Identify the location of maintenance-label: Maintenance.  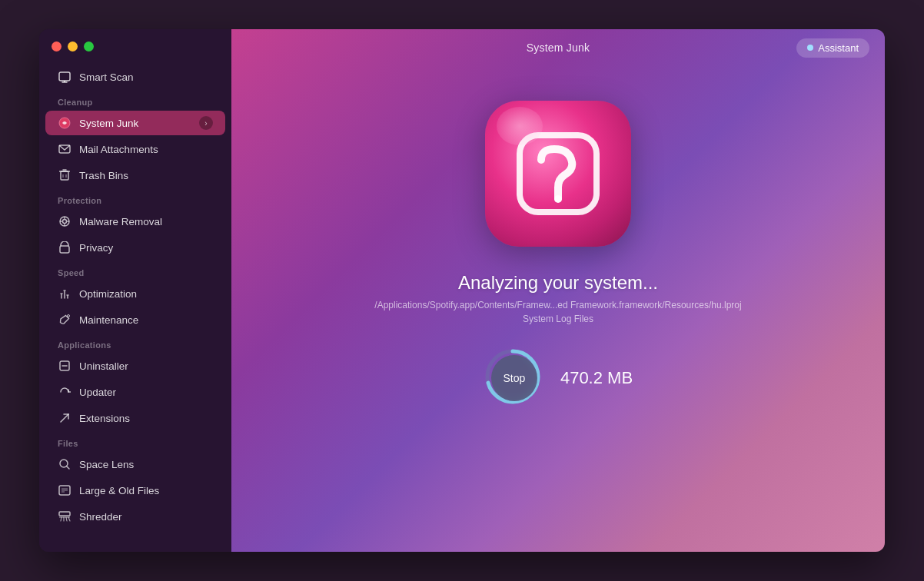
(109, 320).